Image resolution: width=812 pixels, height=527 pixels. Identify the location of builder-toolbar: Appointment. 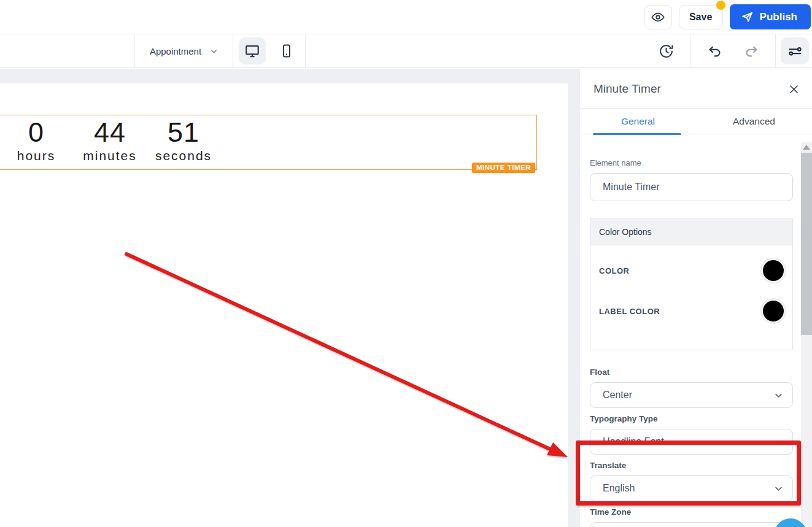
(406, 52).